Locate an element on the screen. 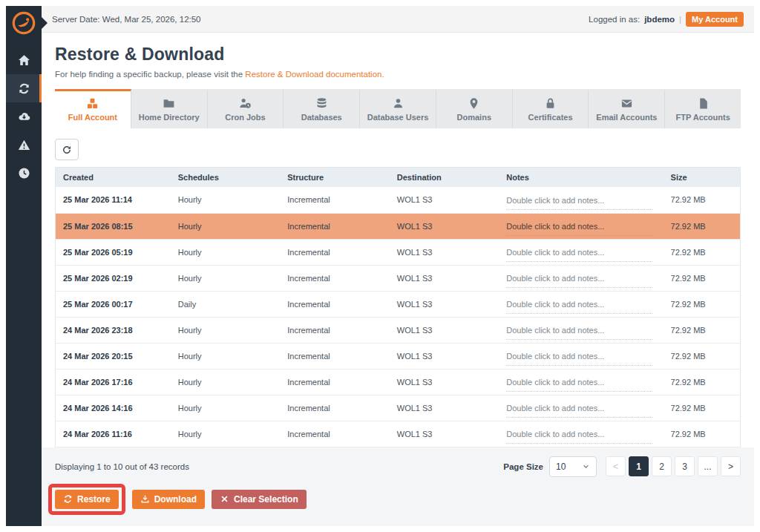 The image size is (760, 532). lock-icon is located at coordinates (551, 104).